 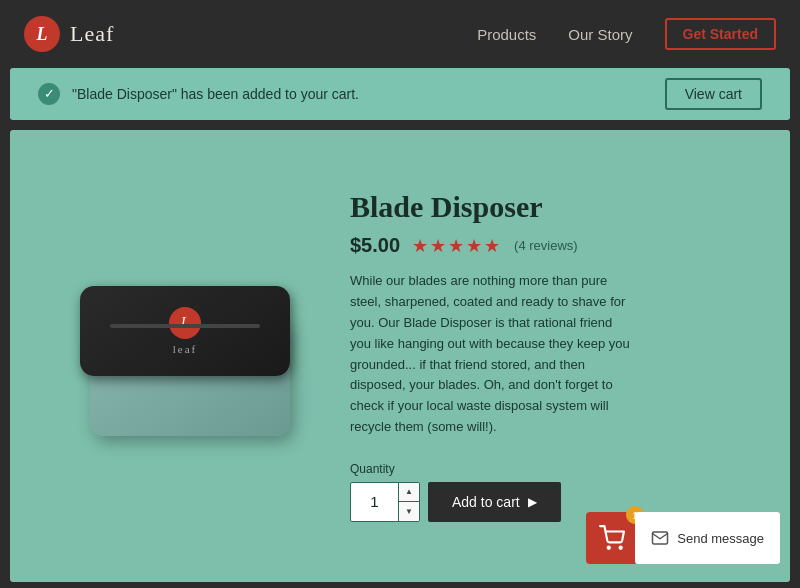 What do you see at coordinates (532, 502) in the screenshot?
I see `btn-arrow-icon: ▶` at bounding box center [532, 502].